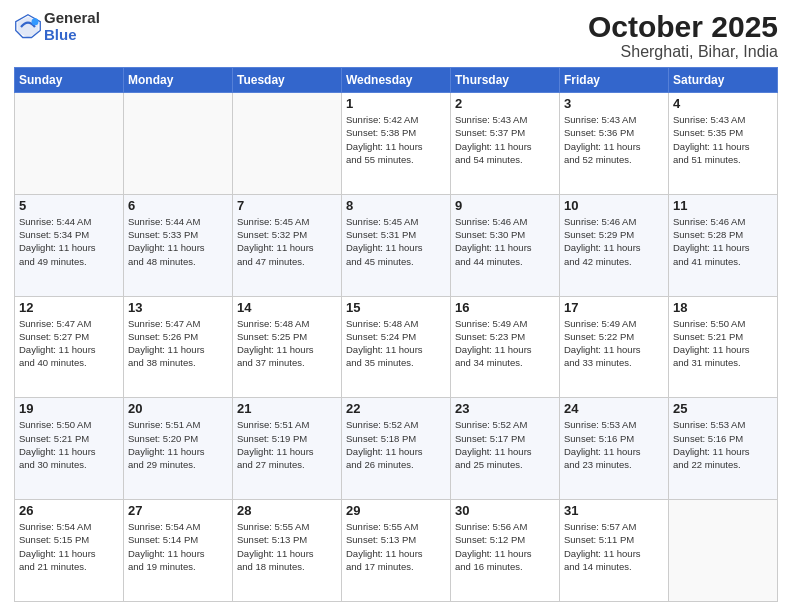  What do you see at coordinates (505, 140) in the screenshot?
I see `cell-info: Sunrise: 5:43 AM Sunset: 5:37 PM Dayligh…` at bounding box center [505, 140].